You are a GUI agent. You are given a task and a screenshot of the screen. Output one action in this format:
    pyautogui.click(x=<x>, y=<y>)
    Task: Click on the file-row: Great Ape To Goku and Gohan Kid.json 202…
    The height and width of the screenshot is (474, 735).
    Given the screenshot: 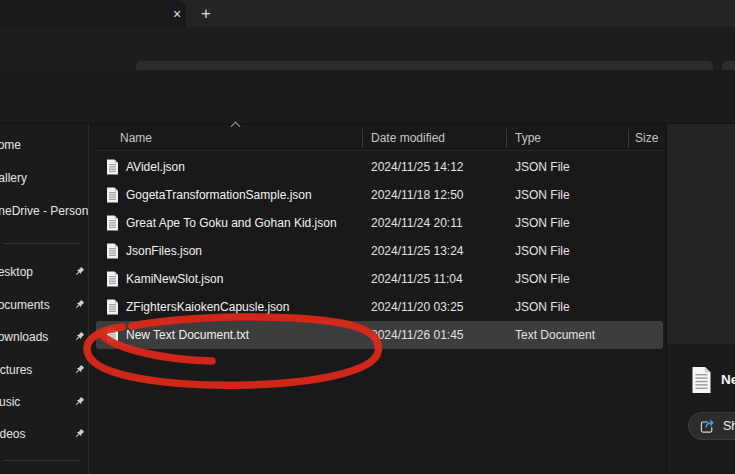 What is the action you would take?
    pyautogui.click(x=380, y=223)
    